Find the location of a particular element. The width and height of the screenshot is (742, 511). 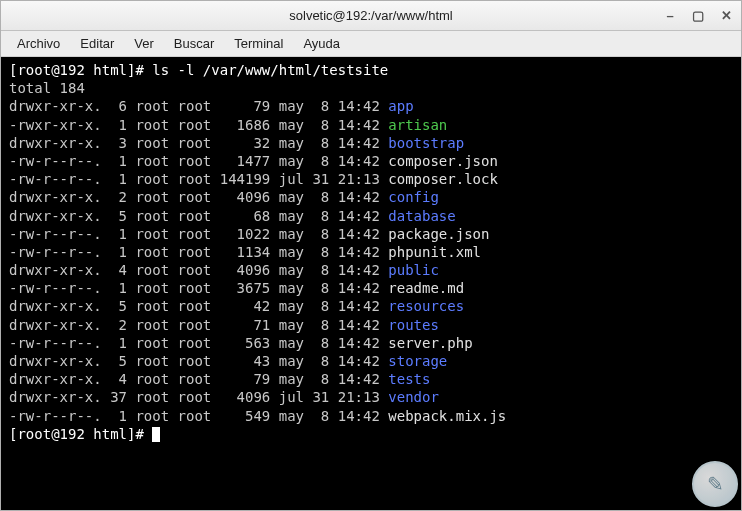

ls-row: -rw-r--r--. 1 root root 144199 jul 31 21… is located at coordinates (198, 179).